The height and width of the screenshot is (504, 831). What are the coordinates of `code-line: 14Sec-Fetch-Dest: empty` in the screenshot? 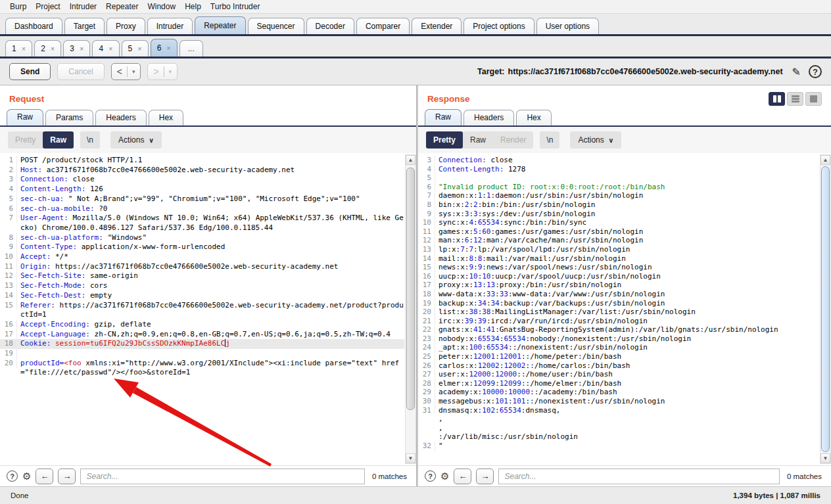 It's located at (202, 296).